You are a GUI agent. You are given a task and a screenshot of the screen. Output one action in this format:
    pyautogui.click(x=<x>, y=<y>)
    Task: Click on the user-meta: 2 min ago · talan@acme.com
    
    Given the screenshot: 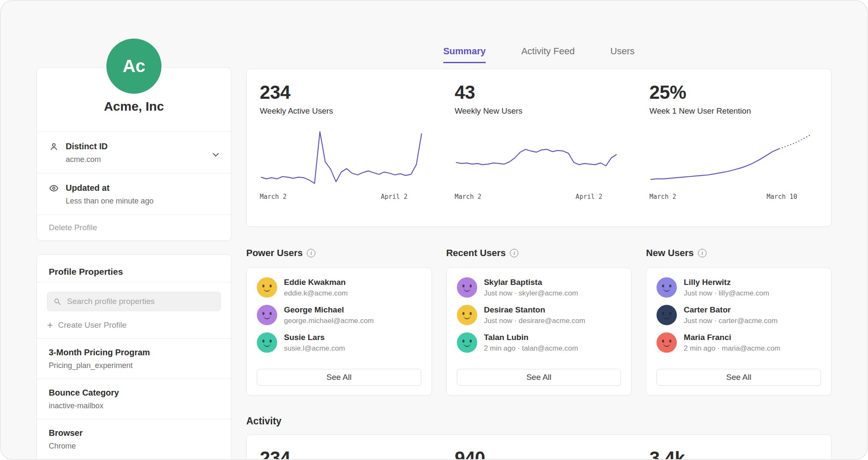 What is the action you would take?
    pyautogui.click(x=531, y=348)
    